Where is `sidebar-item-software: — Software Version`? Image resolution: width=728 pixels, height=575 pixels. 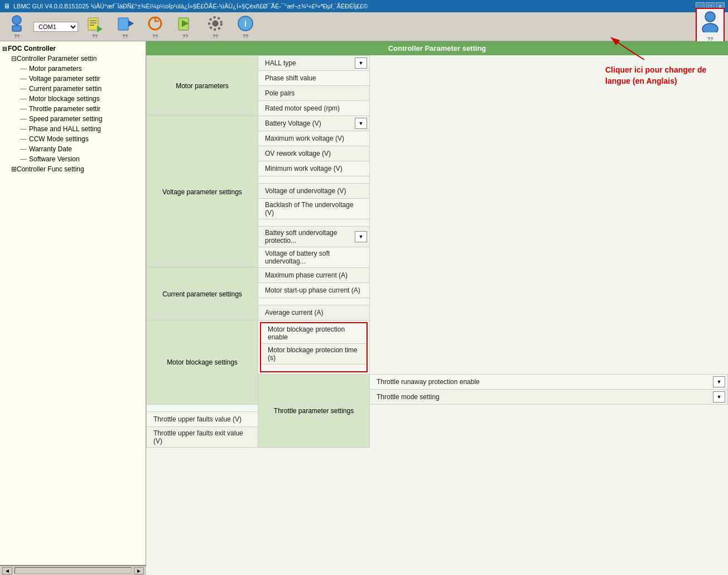
sidebar-item-software: — Software Version is located at coordinates (73, 159).